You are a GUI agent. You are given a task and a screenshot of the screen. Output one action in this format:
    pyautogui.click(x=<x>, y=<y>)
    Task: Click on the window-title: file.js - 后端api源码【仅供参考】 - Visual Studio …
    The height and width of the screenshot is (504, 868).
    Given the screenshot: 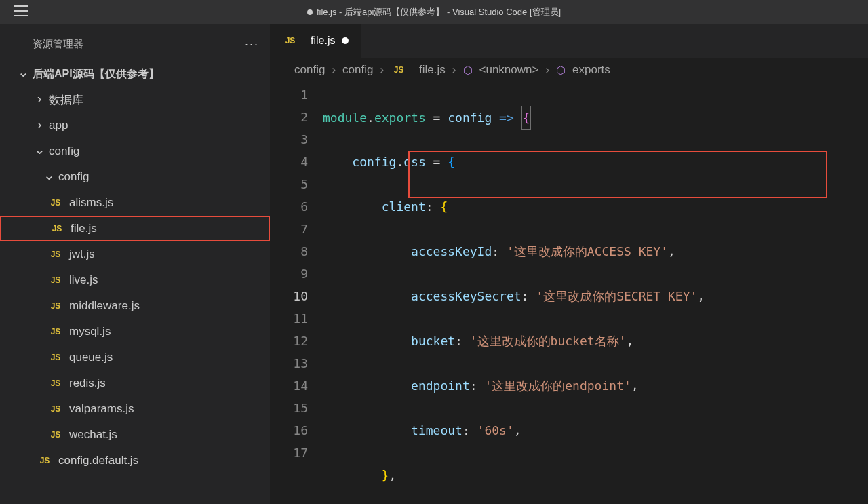 What is the action you would take?
    pyautogui.click(x=439, y=12)
    